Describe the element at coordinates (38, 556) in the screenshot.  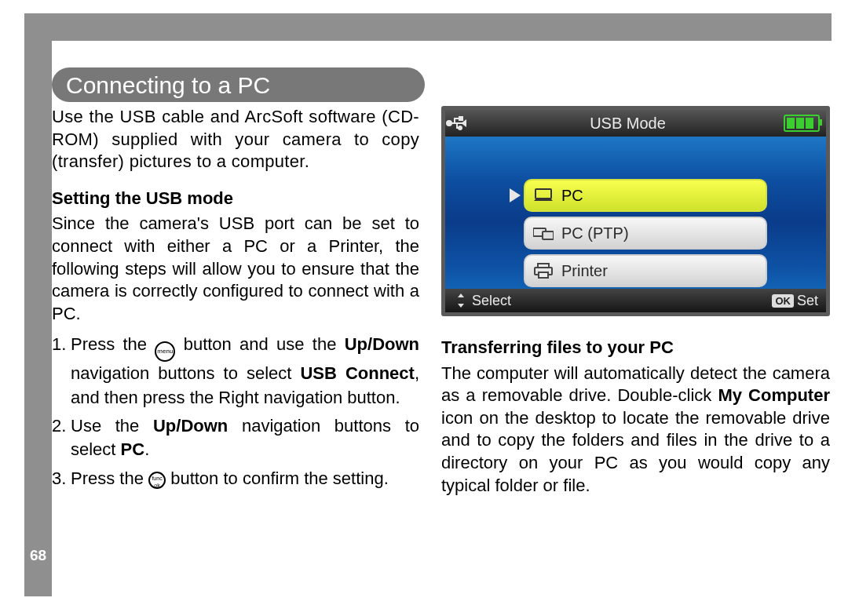
I see `page-number: 68` at that location.